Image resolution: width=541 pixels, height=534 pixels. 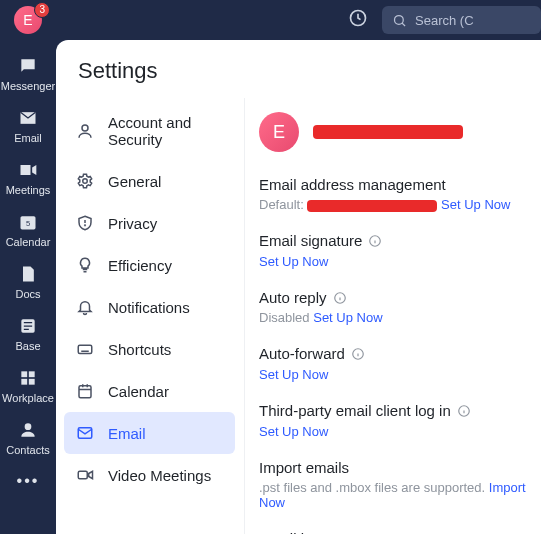 What do you see at coordinates (28, 282) in the screenshot?
I see `rail-item-docs: Docs` at bounding box center [28, 282].